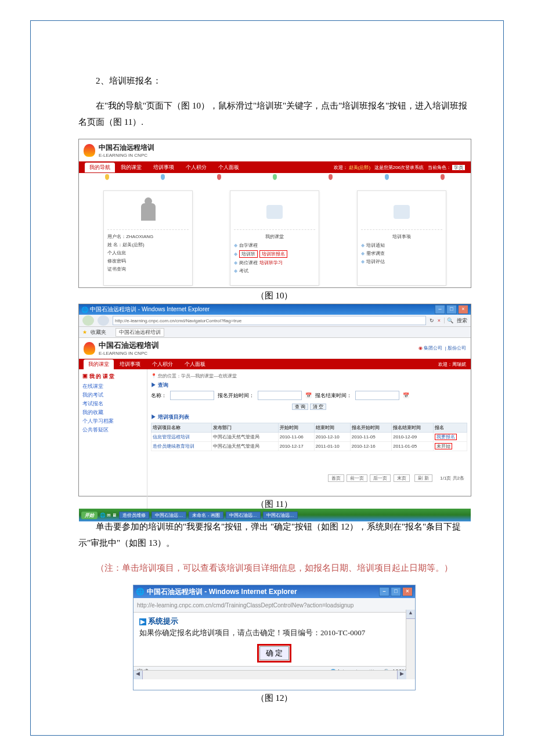 The width and height of the screenshot is (534, 756). Describe the element at coordinates (113, 404) in the screenshot. I see `sidebar-item-examsignup: 考试报名` at that location.